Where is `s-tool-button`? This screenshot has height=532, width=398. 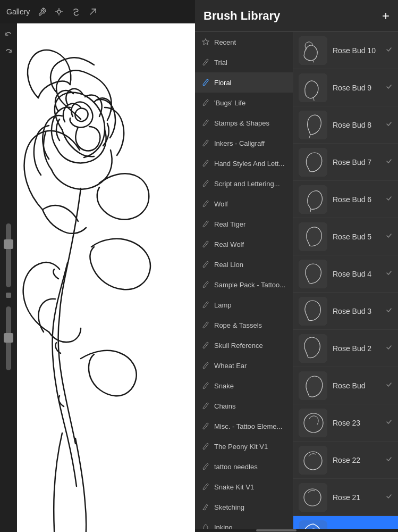 s-tool-button is located at coordinates (76, 12).